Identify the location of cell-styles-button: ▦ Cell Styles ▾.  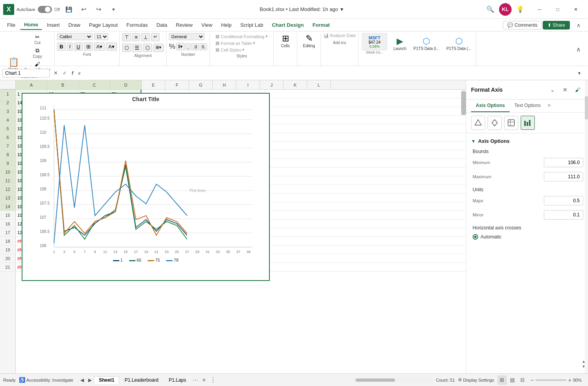
(230, 50).